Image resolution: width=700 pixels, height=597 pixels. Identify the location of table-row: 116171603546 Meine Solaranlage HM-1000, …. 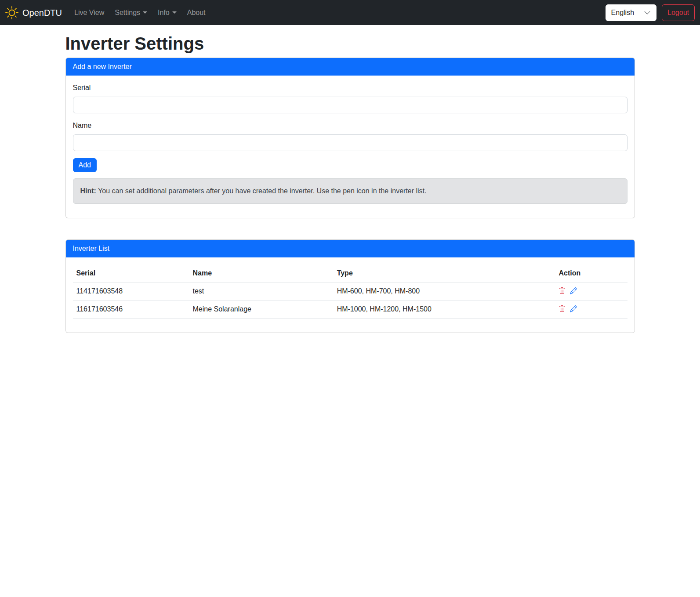
(350, 309).